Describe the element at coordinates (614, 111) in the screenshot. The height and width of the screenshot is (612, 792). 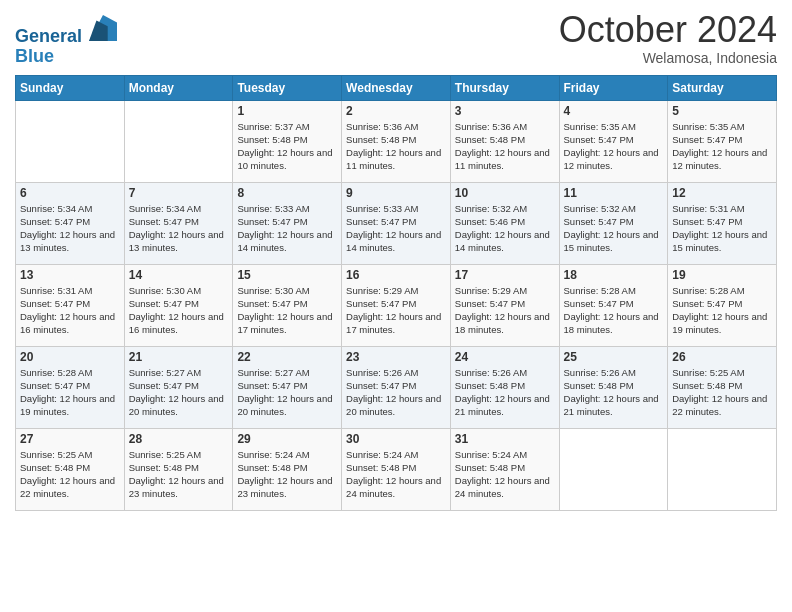
I see `day-number: 4` at that location.